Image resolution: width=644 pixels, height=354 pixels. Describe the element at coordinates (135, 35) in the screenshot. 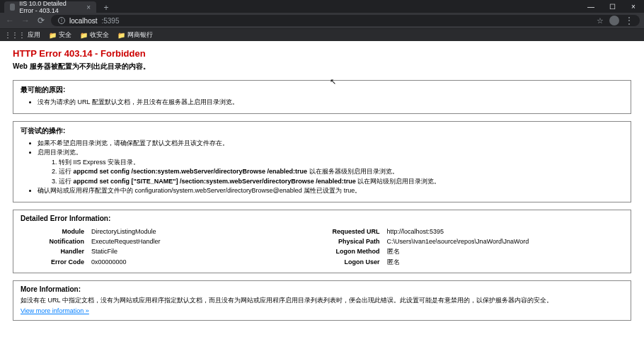

I see `bookmark-folder: 📁网商银行` at that location.